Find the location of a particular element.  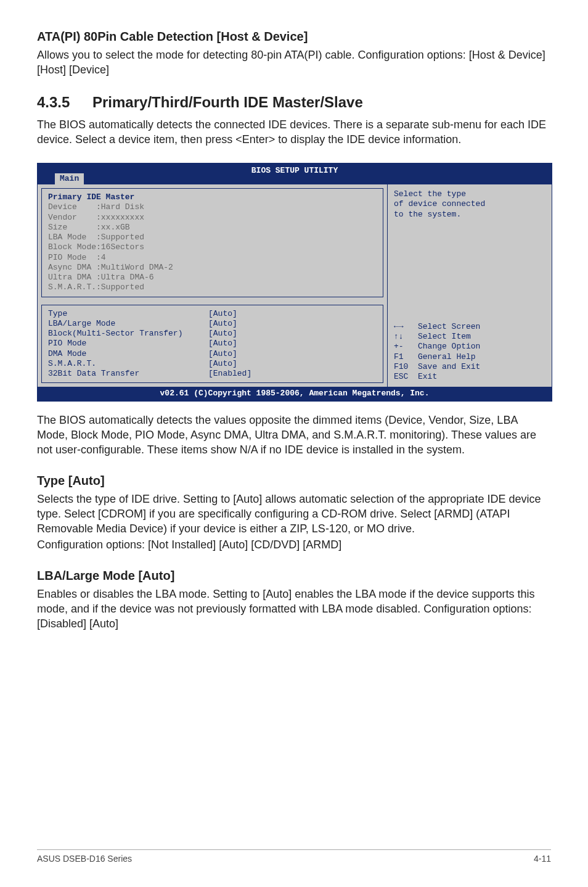

bios-option-row: DMA Mode[Auto] is located at coordinates (212, 354).